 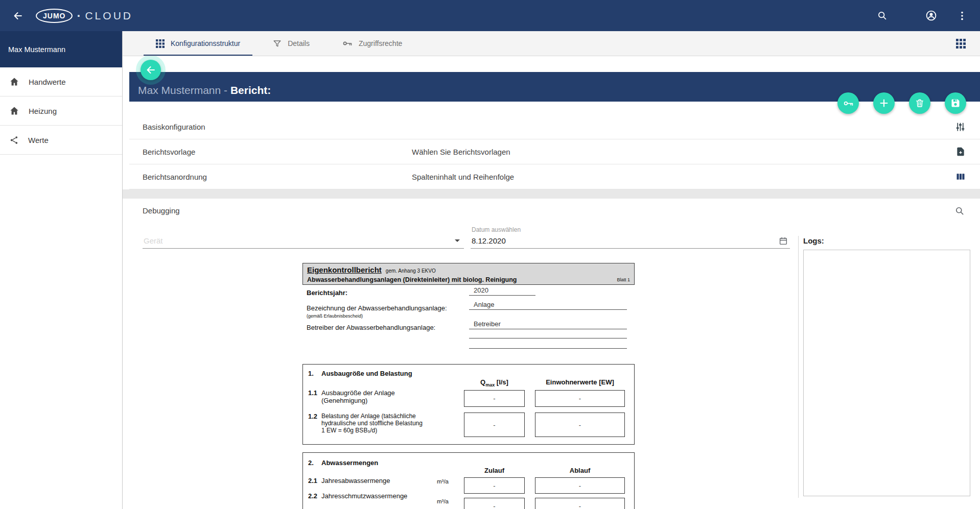 What do you see at coordinates (377, 308) in the screenshot?
I see `report-name-label: Bezeichnung der Abwasserbehandlungsanlag…` at bounding box center [377, 308].